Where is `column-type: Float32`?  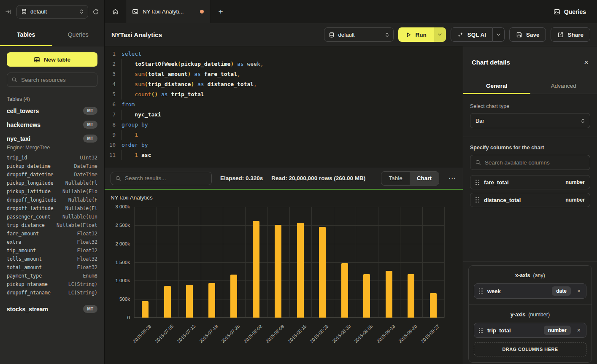
column-type: Float32 is located at coordinates (87, 234).